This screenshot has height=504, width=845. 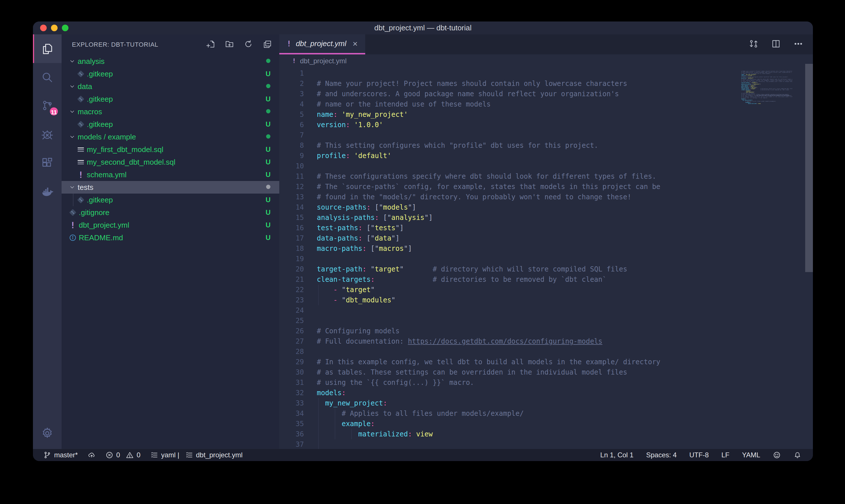 What do you see at coordinates (291, 135) in the screenshot?
I see `line-number: 7` at bounding box center [291, 135].